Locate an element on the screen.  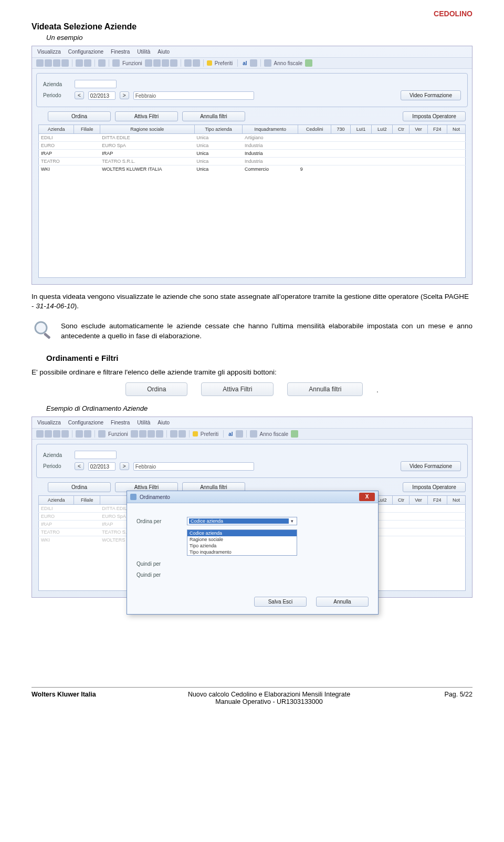
col-lui1: LuI1 is located at coordinates (361, 129).